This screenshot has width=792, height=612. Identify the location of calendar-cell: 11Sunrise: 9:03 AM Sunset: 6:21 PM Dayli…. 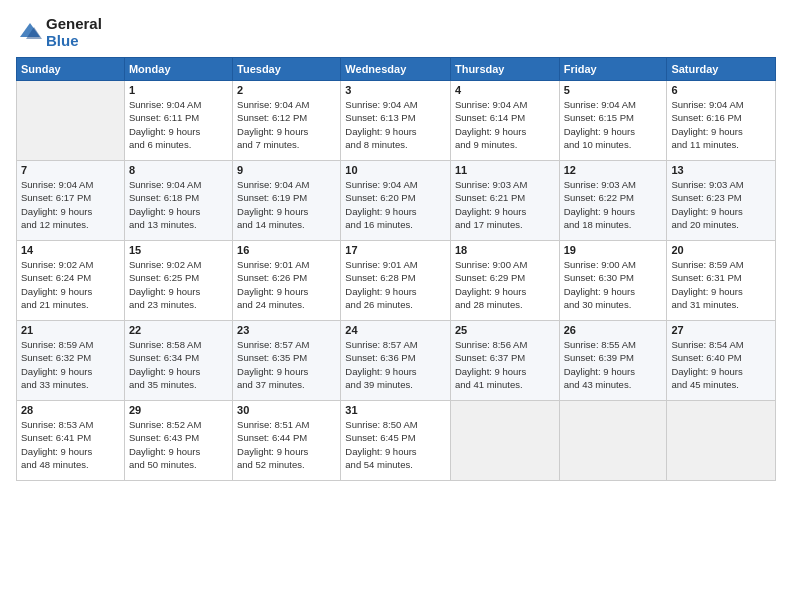
(504, 201).